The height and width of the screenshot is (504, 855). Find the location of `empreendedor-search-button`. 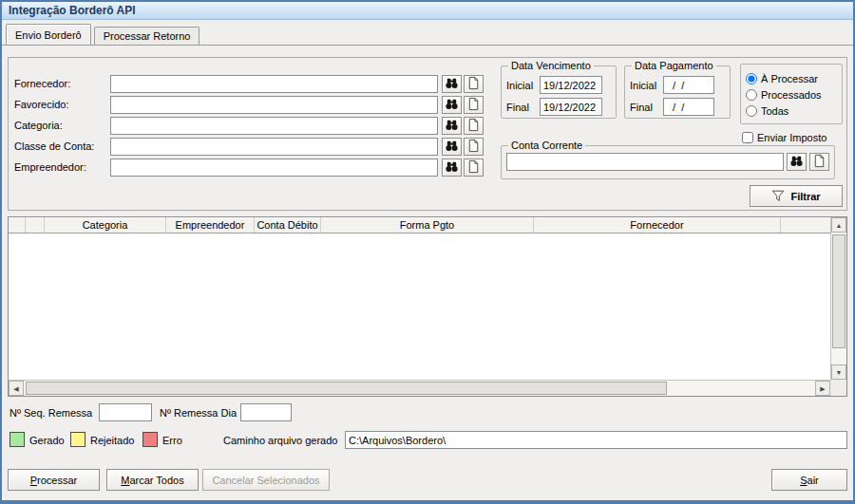

empreendedor-search-button is located at coordinates (452, 167).